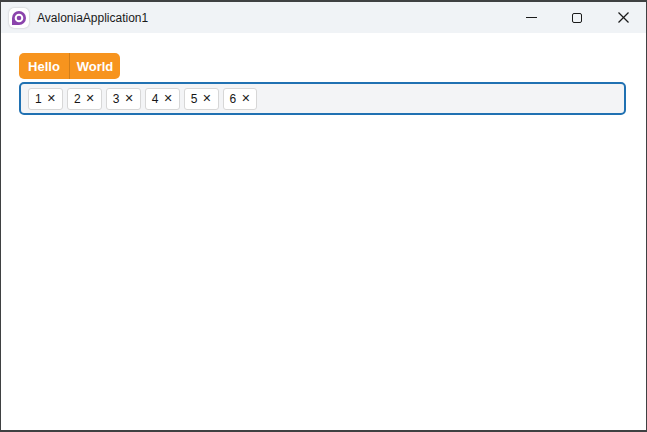 This screenshot has width=647, height=432. I want to click on maximize-button, so click(577, 18).